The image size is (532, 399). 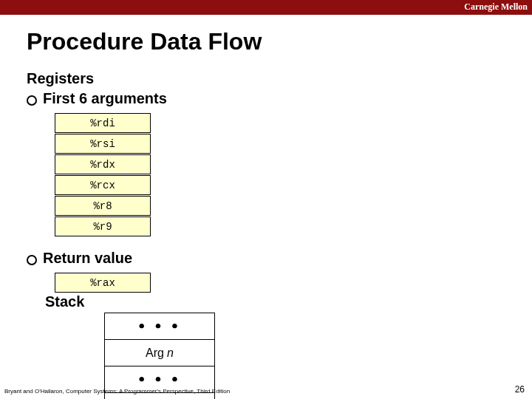 What do you see at coordinates (160, 301) in the screenshot?
I see `stack-heading: Stack` at bounding box center [160, 301].